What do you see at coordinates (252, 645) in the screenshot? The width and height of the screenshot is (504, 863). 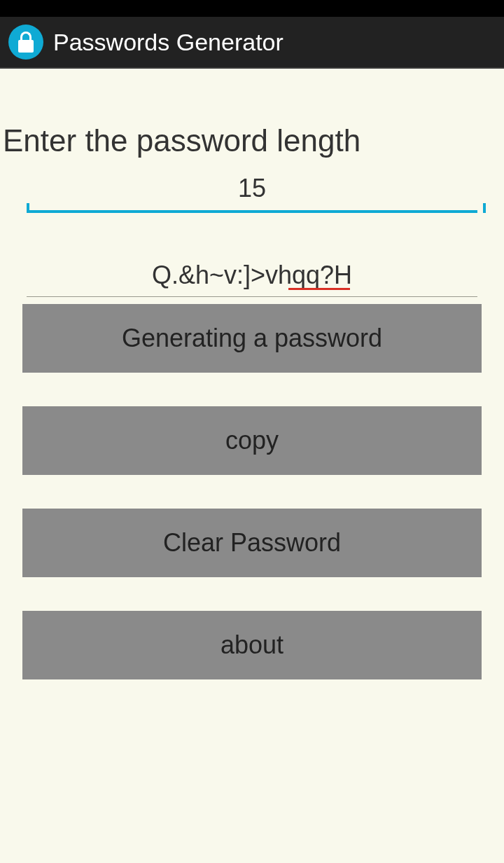 I see `about-button: about` at bounding box center [252, 645].